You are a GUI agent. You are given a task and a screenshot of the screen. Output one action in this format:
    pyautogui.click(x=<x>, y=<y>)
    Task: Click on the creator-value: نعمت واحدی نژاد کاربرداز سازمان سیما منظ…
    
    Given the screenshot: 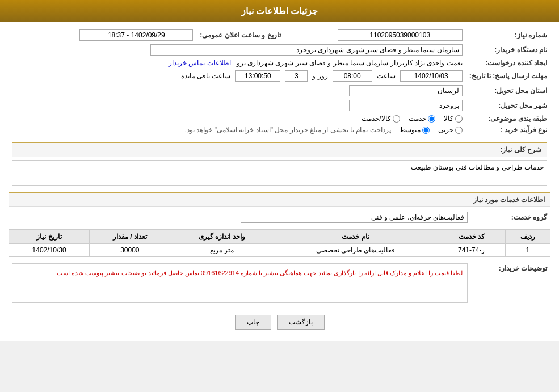 What is the action you would take?
    pyautogui.click(x=350, y=63)
    